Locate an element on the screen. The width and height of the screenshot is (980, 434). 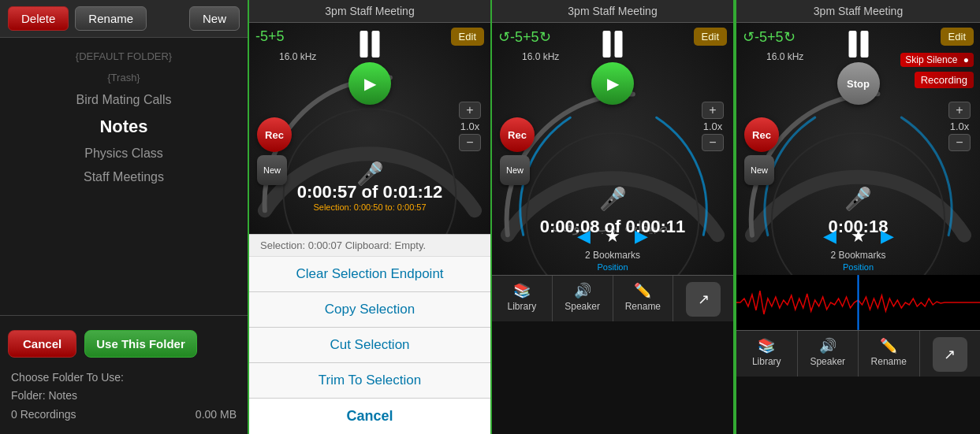
p3-new-label: New is located at coordinates (515, 170).